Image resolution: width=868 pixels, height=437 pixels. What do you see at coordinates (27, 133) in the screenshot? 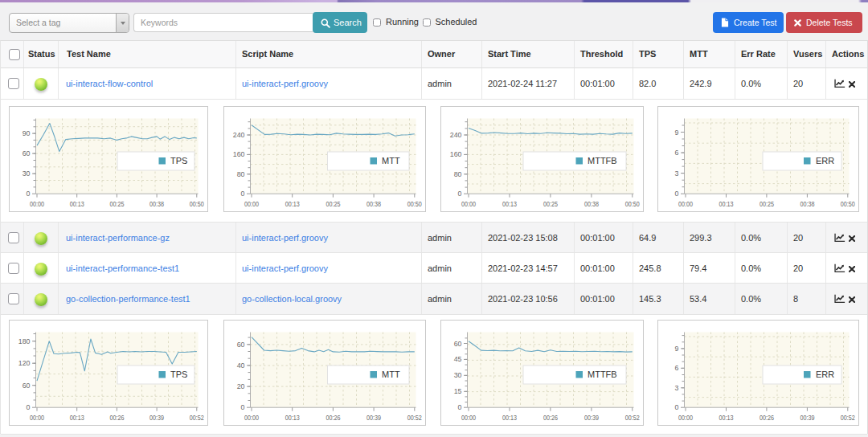
I see `svg-text: 90` at bounding box center [27, 133].